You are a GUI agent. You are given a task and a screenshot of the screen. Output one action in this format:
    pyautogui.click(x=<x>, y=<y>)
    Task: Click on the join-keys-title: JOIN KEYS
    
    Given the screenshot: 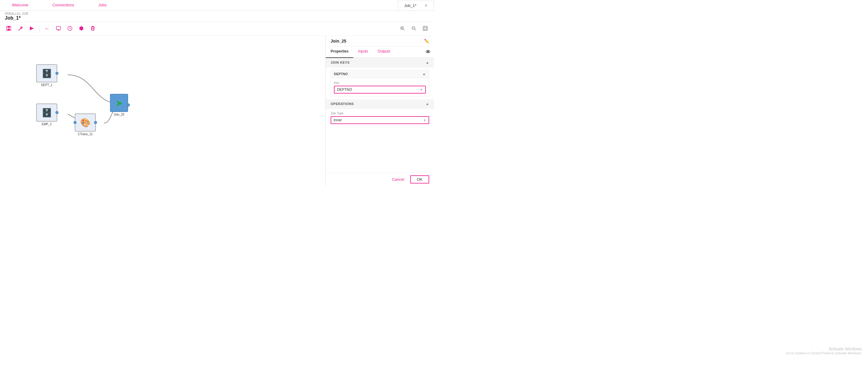 What is the action you would take?
    pyautogui.click(x=340, y=63)
    